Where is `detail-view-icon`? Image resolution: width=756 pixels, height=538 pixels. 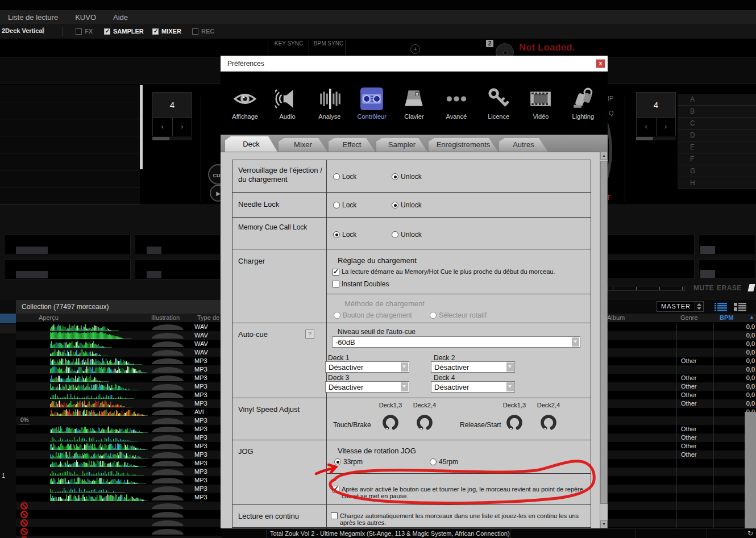 detail-view-icon is located at coordinates (740, 307).